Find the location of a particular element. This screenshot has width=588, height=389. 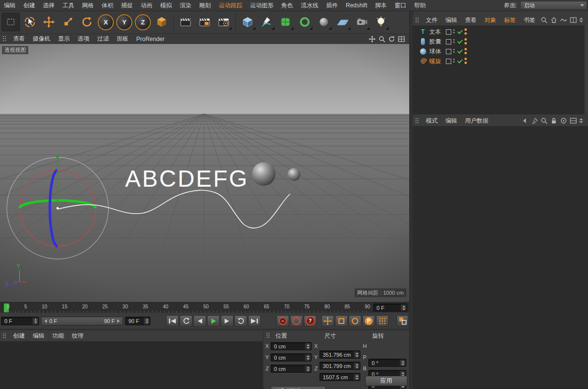

coordinate-system-button is located at coordinates (162, 22).